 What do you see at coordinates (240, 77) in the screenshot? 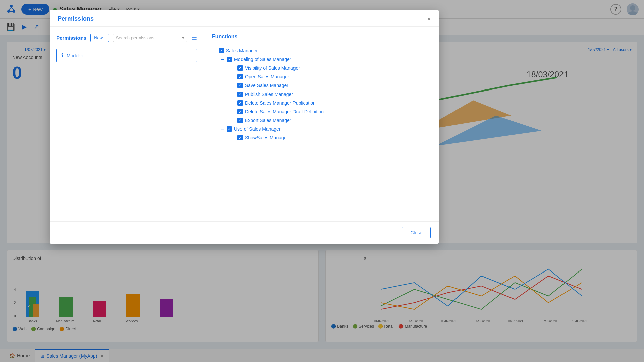
I see `checkbox-open` at bounding box center [240, 77].